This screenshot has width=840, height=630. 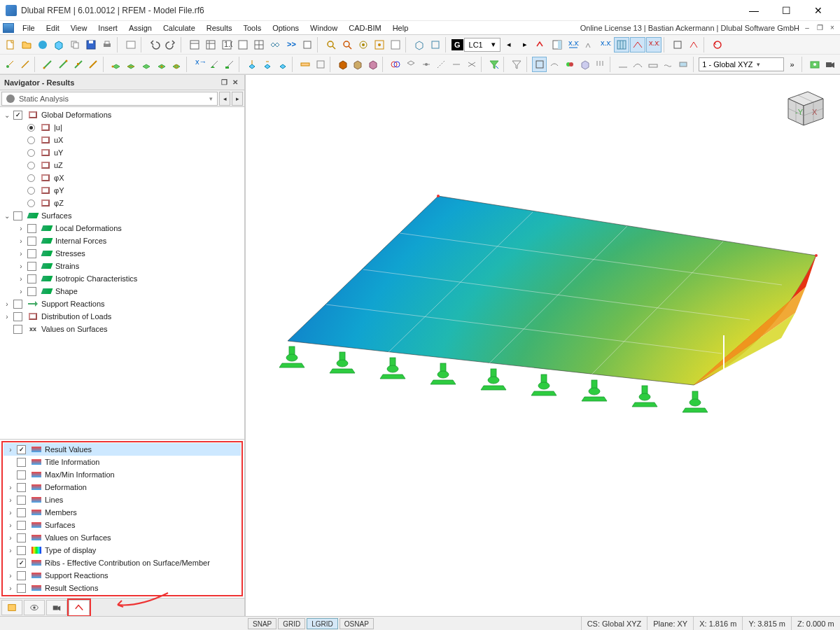 What do you see at coordinates (286, 28) in the screenshot?
I see `menu-options: Options` at bounding box center [286, 28].